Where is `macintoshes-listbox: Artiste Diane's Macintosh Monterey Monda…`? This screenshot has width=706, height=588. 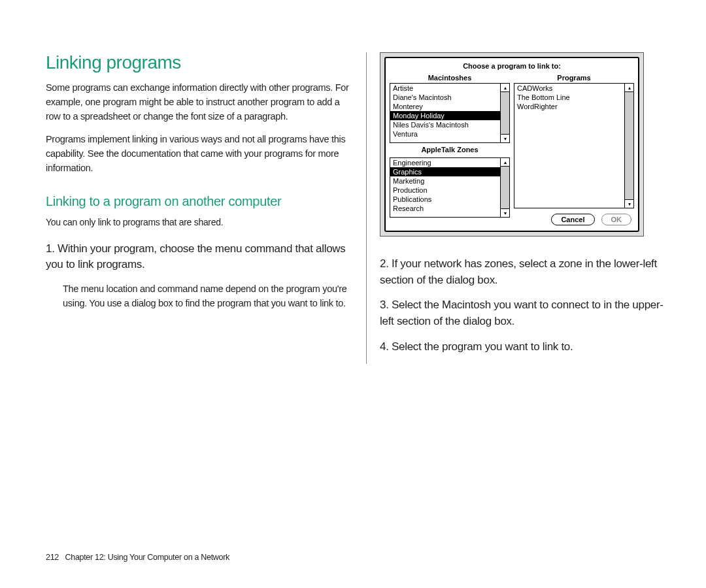
macintoshes-listbox: Artiste Diane's Macintosh Monterey Monda… is located at coordinates (450, 113).